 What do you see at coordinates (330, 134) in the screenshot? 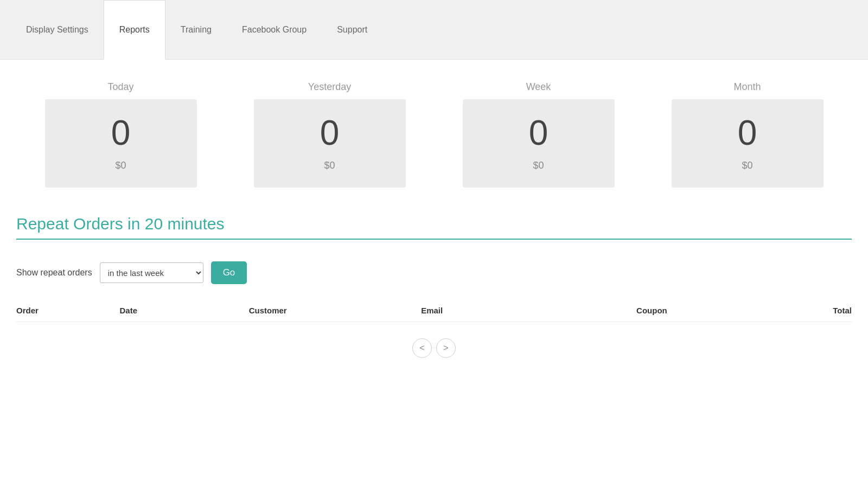
I see `stat-yesterday: Yesterday 0 $0` at bounding box center [330, 134].